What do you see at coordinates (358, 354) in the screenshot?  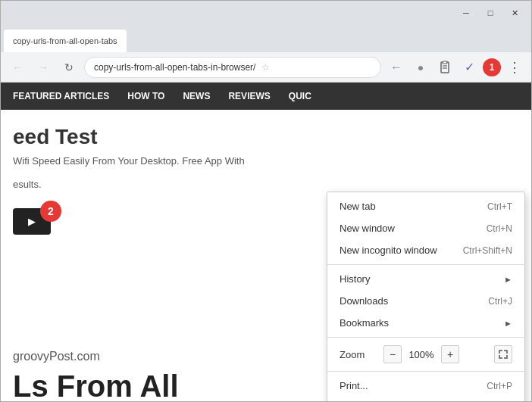 I see `zoom-label: Zoom` at bounding box center [358, 354].